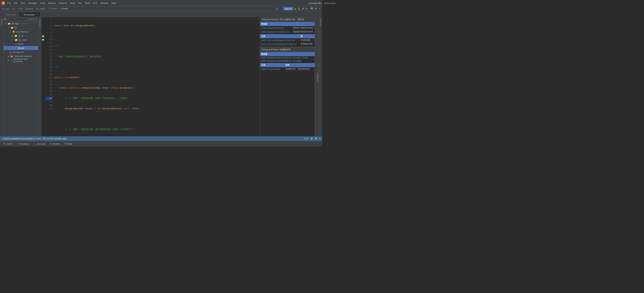 This screenshot has height=293, width=644. I want to click on tree-d1-ip: ▶ 📁 d1_ip, so click(21, 36).